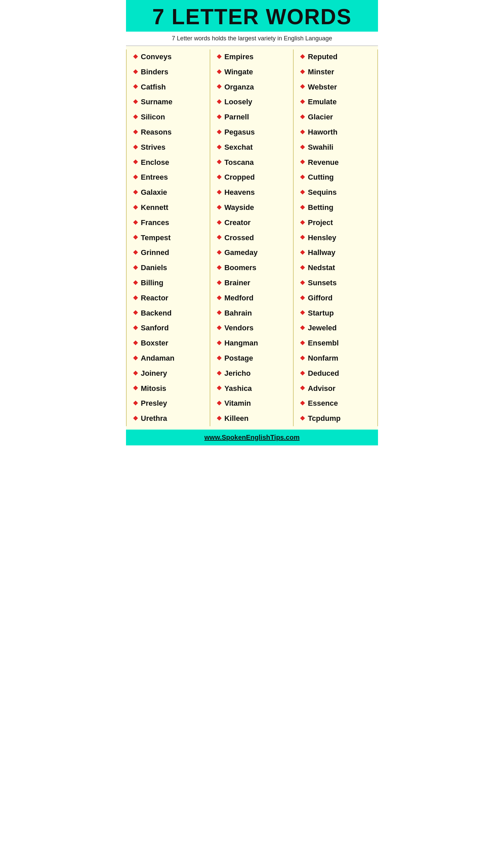 The height and width of the screenshot is (841, 504). Describe the element at coordinates (322, 283) in the screenshot. I see `word-text: Sunsets` at that location.